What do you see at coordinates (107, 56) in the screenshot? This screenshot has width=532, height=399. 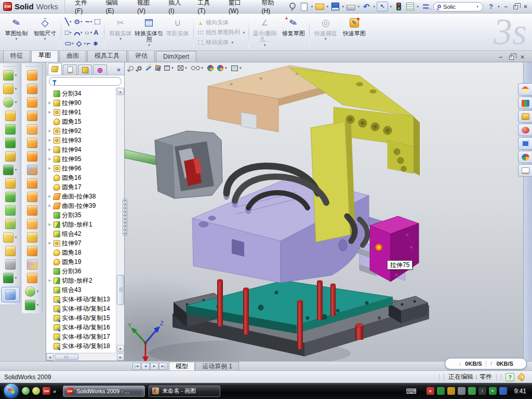 I see `ribbon-tab: 模具工具` at bounding box center [107, 56].